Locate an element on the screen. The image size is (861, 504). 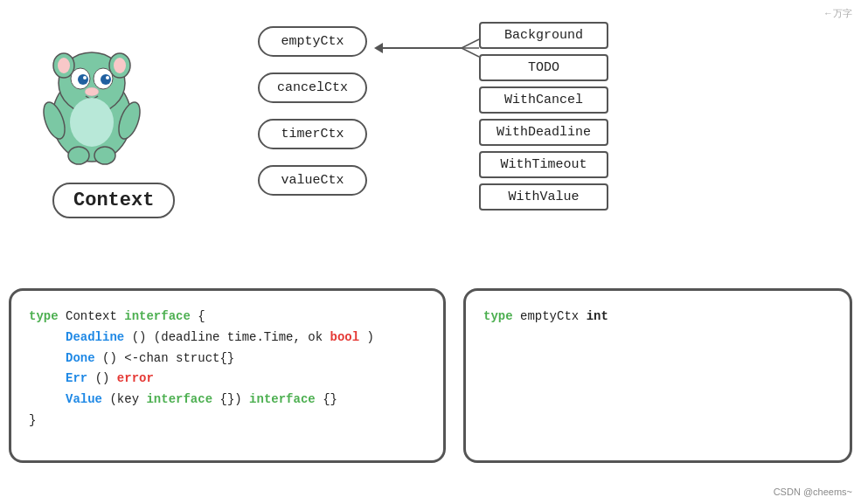
box-background: Background is located at coordinates (544, 35).